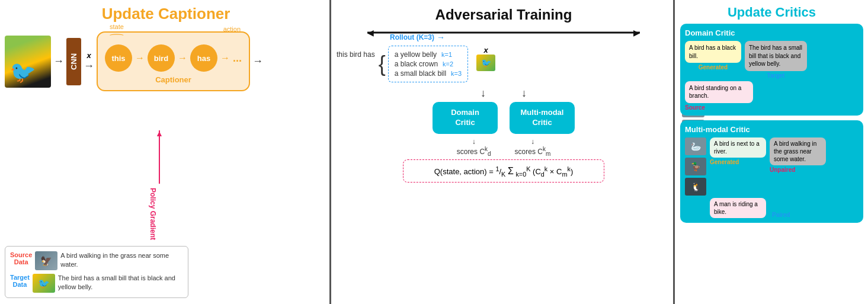 Image resolution: width=868 pixels, height=304 pixels. I want to click on domain-generated-label: Generated, so click(713, 68).